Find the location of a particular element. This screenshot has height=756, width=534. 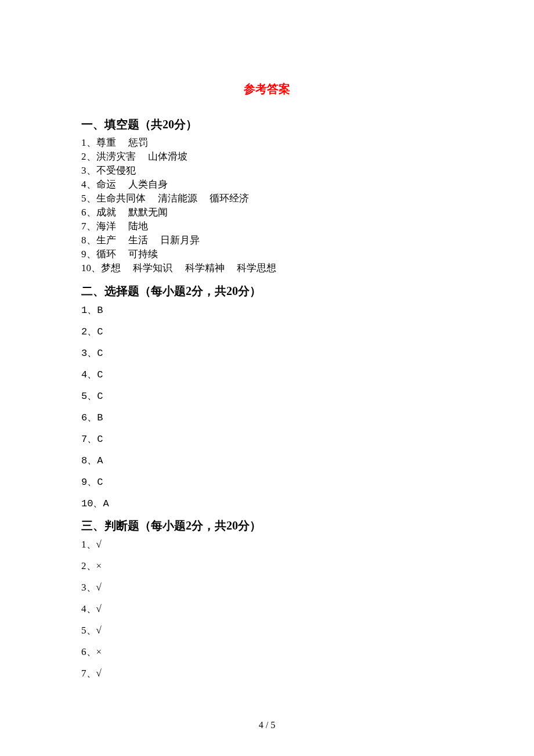

list-item: 3、C is located at coordinates (267, 353).